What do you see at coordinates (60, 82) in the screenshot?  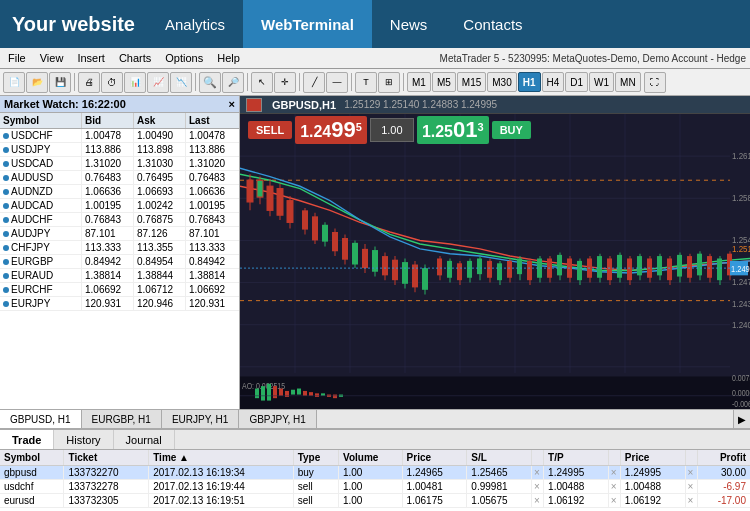 I see `tb-save: 💾` at bounding box center [60, 82].